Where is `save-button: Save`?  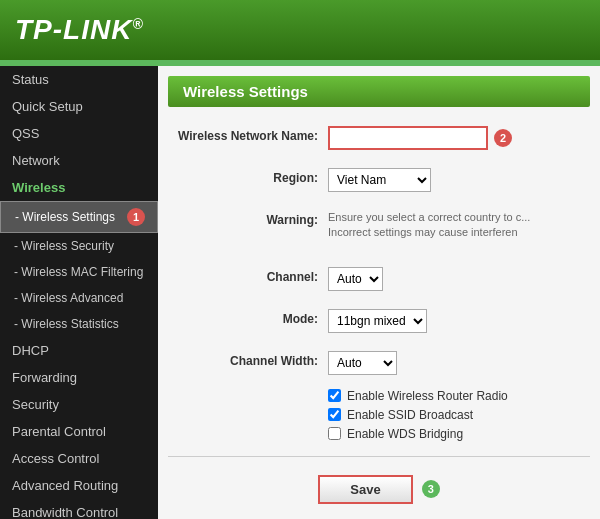 save-button: Save is located at coordinates (365, 490).